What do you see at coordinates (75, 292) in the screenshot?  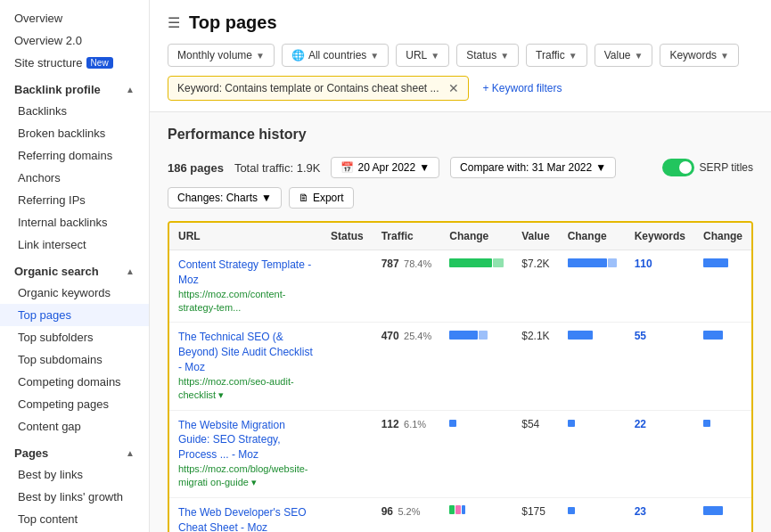 I see `sidebar-item-organic-keywords: Organic keywords` at bounding box center [75, 292].